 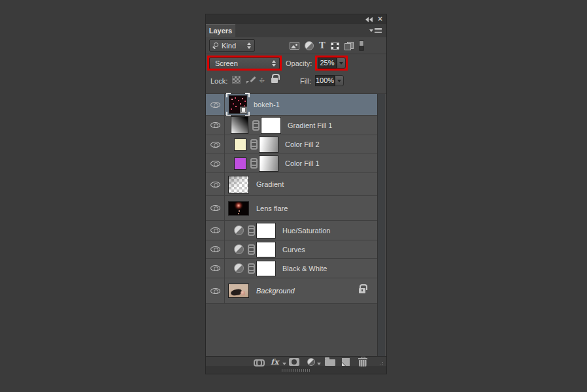 What do you see at coordinates (238, 105) in the screenshot?
I see `layer-thumbnail-selection` at bounding box center [238, 105].